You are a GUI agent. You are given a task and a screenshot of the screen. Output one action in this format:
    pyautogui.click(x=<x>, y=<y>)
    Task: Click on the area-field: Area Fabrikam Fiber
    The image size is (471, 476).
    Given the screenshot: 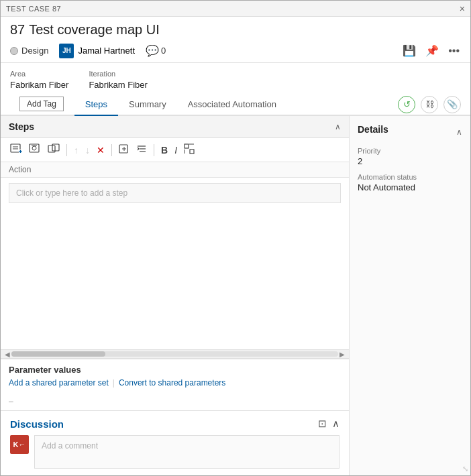 What is the action you would take?
    pyautogui.click(x=39, y=80)
    